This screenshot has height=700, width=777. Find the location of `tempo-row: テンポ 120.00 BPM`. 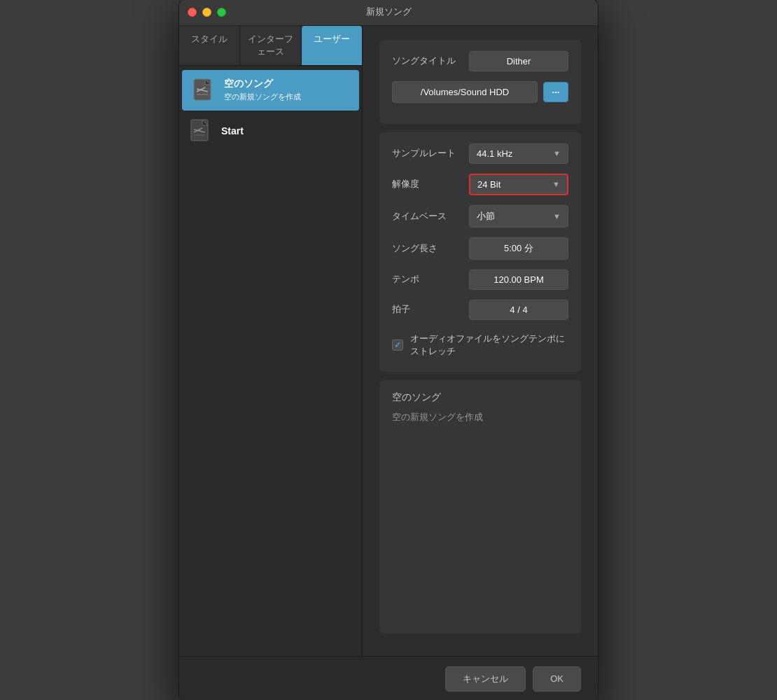

tempo-row: テンポ 120.00 BPM is located at coordinates (480, 280).